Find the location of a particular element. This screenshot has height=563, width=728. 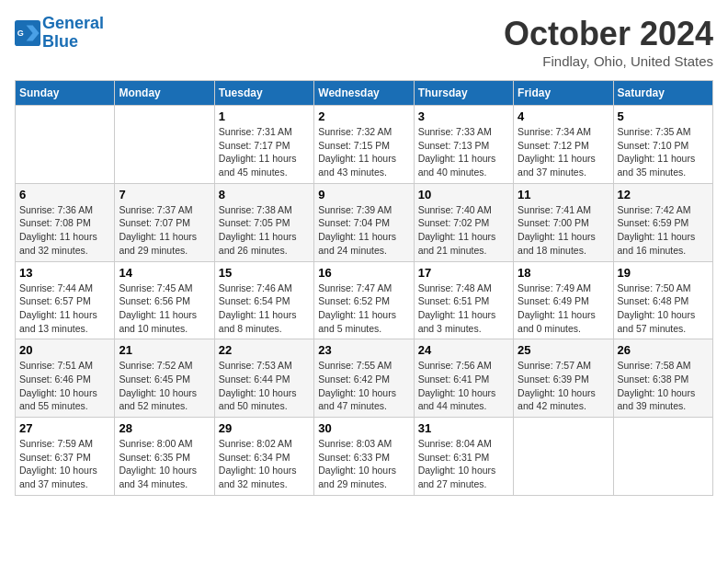

day-number: 26 is located at coordinates (664, 350).